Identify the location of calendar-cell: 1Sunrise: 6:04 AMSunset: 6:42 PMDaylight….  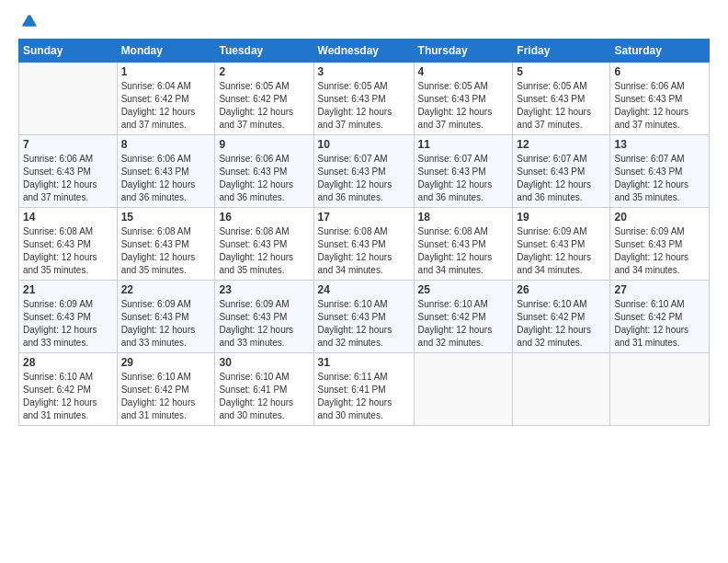
(165, 99).